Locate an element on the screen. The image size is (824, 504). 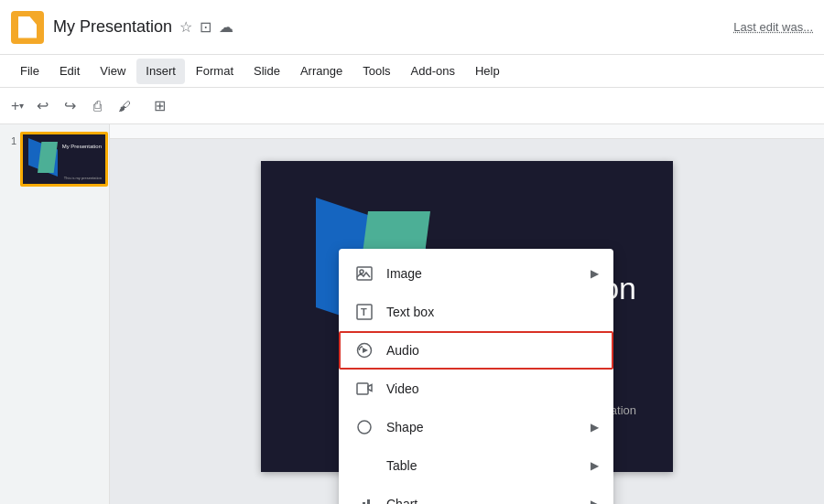
menu-item-arrange: Arrange is located at coordinates (321, 71).